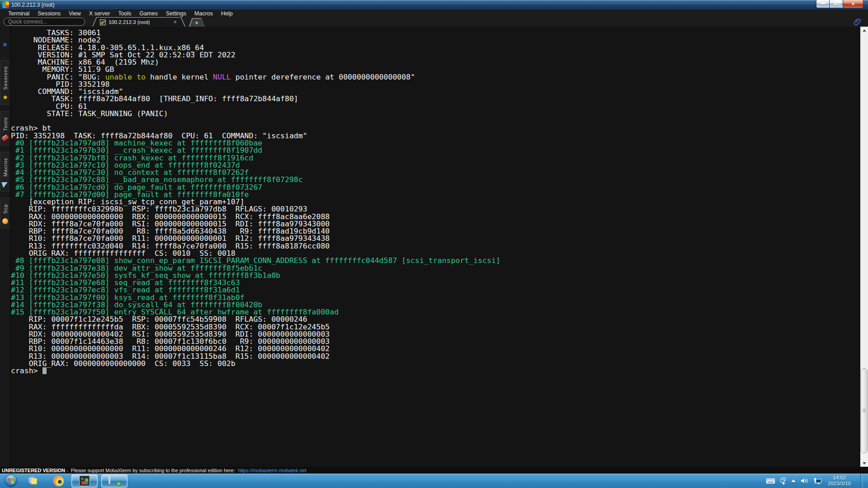  I want to click on taskbar-item-remote-desktop, so click(114, 481).